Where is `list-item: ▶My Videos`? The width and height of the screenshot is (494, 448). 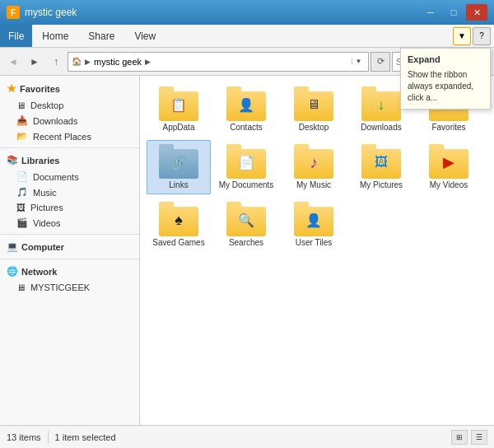 list-item: ▶My Videos is located at coordinates (449, 167).